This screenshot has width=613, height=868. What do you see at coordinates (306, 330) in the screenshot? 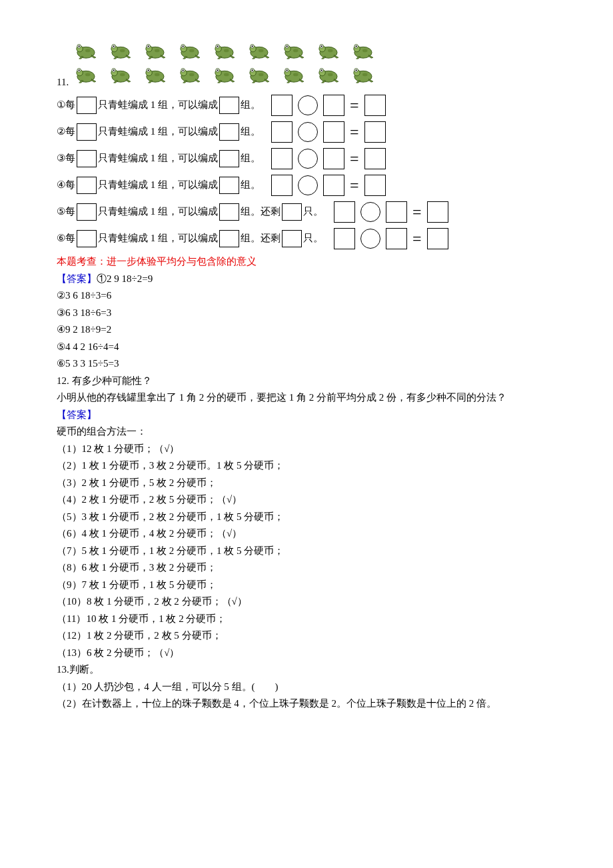
I see `q11-answer-line: ④9 2 18÷9=2` at bounding box center [306, 330].